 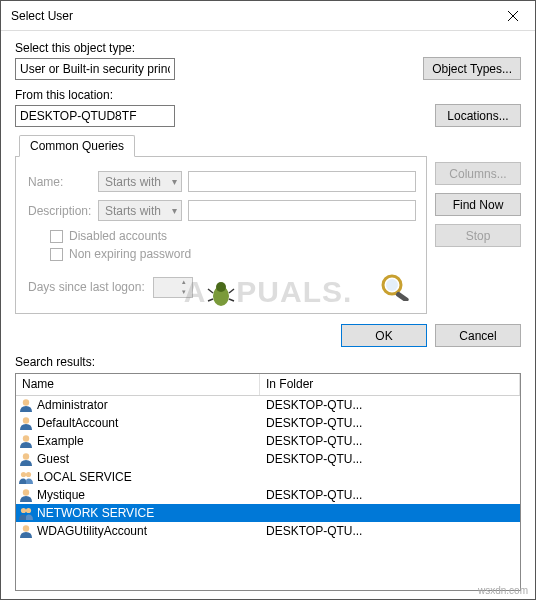 I want to click on magnifier-icon, so click(x=396, y=287).